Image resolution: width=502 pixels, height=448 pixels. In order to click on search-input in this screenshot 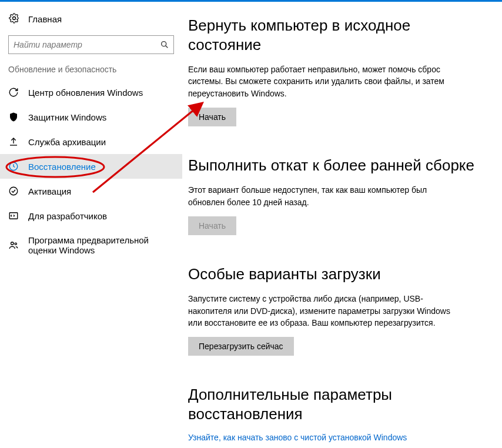, I will do `click(91, 45)`.